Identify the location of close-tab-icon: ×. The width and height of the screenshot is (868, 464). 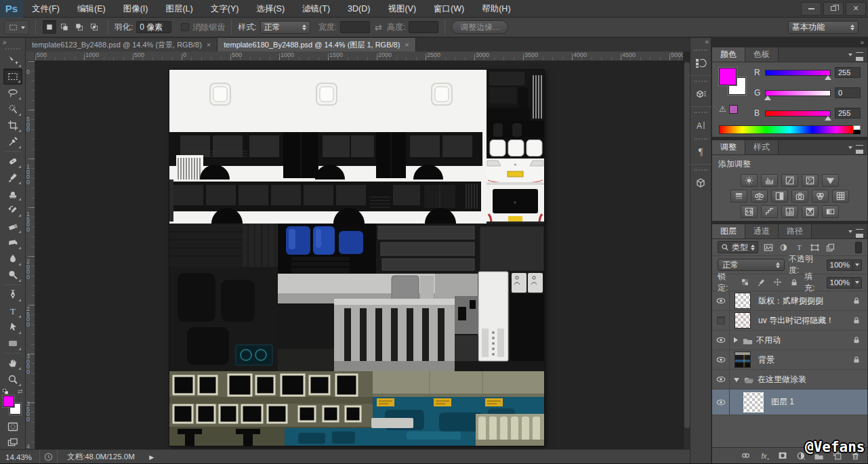
(407, 45).